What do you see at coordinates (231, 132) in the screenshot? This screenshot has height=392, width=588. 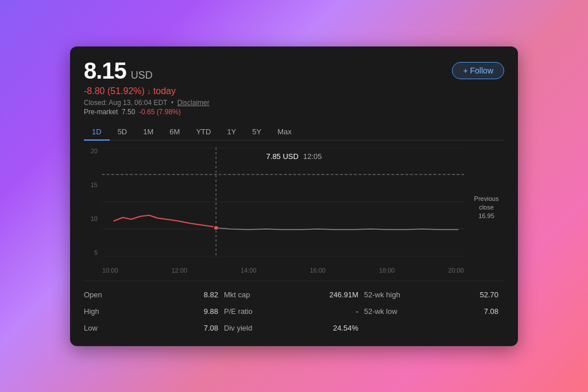 I see `tab-1y: 1Y` at bounding box center [231, 132].